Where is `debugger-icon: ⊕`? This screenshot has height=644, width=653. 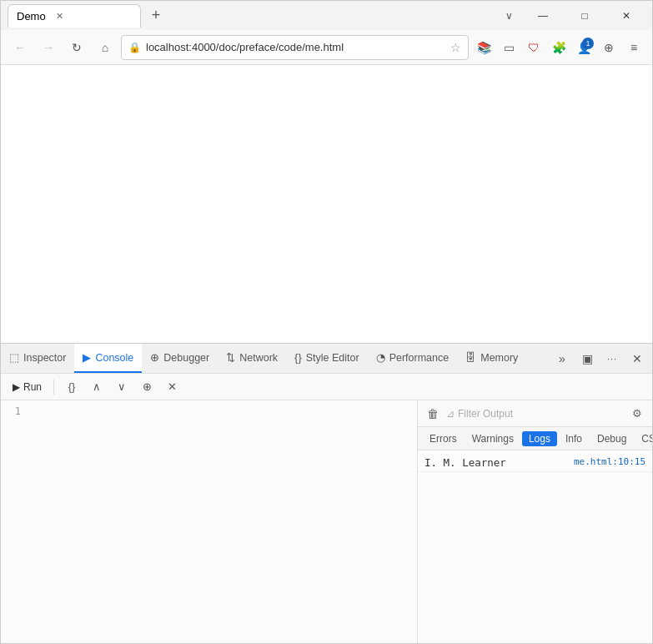 debugger-icon: ⊕ is located at coordinates (155, 357).